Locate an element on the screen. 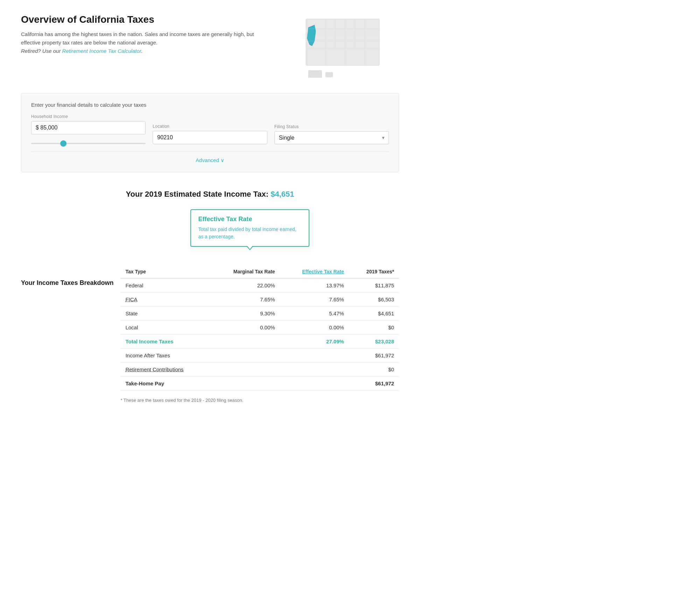 The image size is (700, 595). col-header-effective: Effective Tax Rate is located at coordinates (314, 272).